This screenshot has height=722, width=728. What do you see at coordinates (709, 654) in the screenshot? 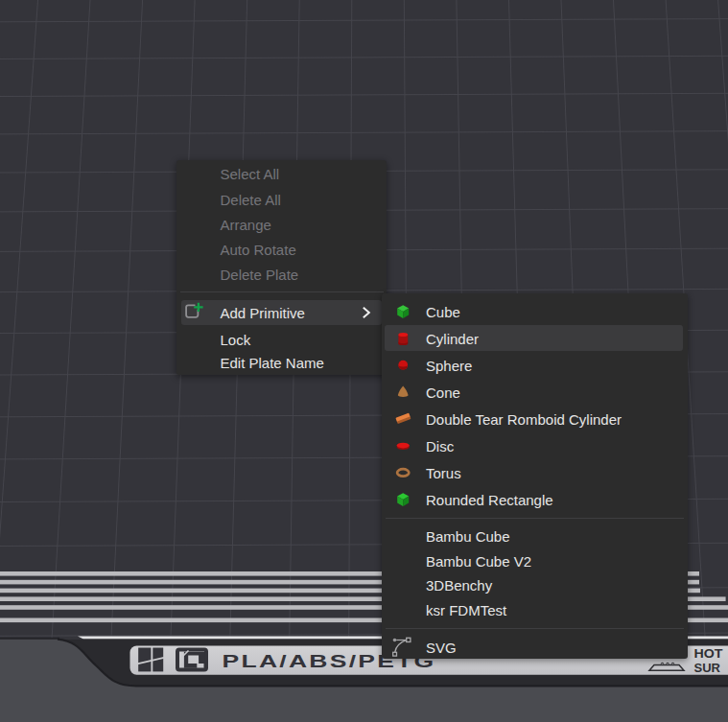
I see `svg-text: HOT` at bounding box center [709, 654].